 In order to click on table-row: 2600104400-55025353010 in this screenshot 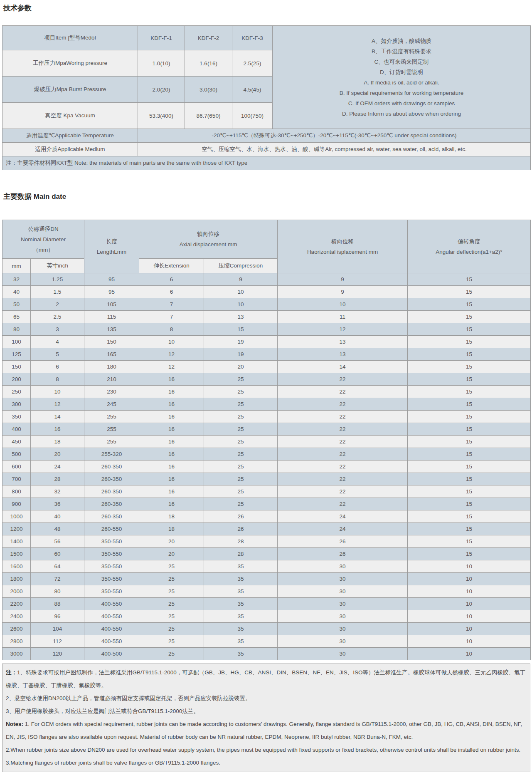, I will do `click(267, 629)`.